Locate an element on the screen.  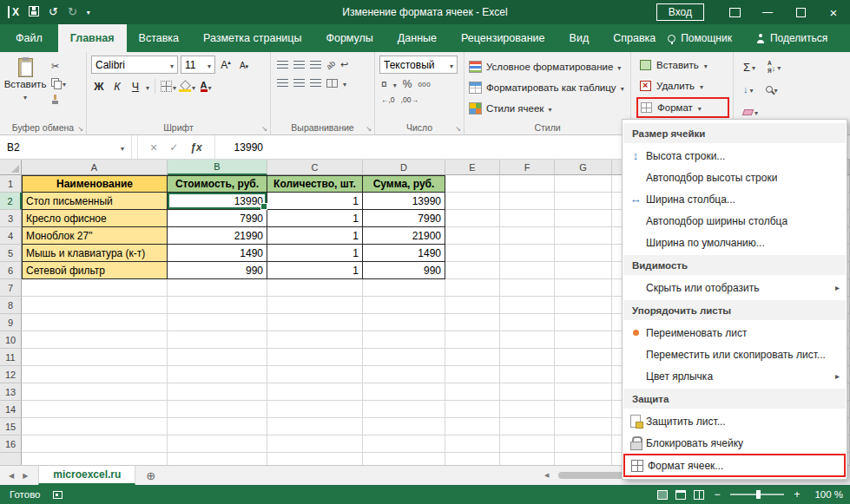
font-color-button is located at coordinates (206, 87).